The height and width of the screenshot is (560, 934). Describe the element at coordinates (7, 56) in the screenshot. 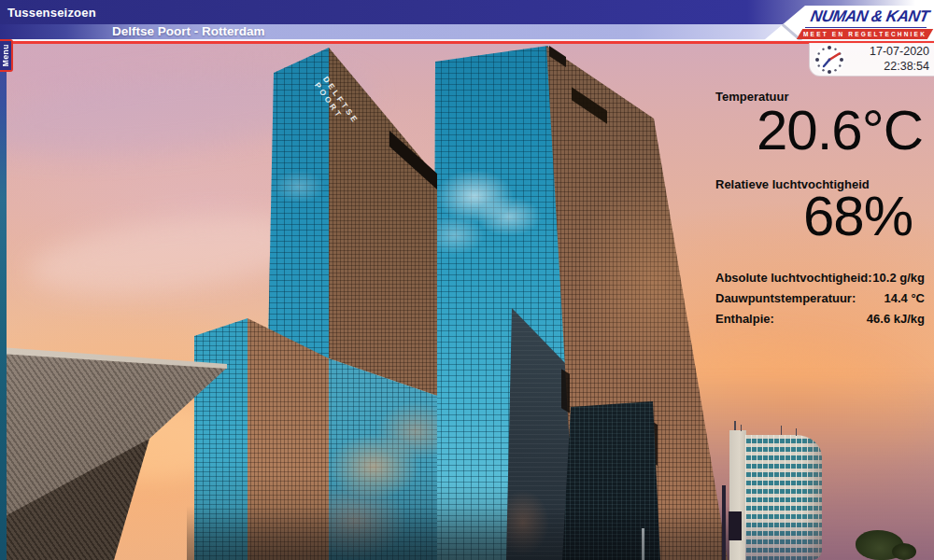

I see `menu-tab: Menu` at that location.